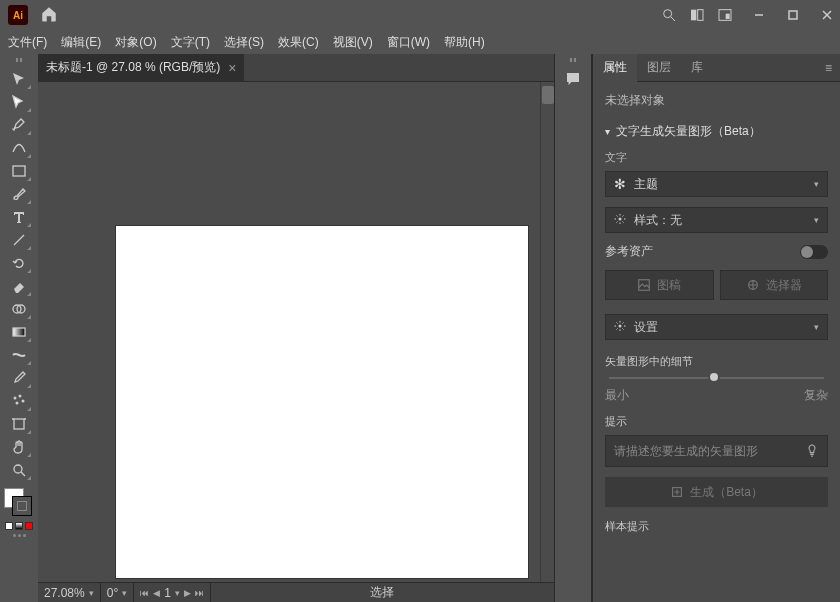  What do you see at coordinates (659, 68) in the screenshot?
I see `tab-layers: 图层` at bounding box center [659, 68].